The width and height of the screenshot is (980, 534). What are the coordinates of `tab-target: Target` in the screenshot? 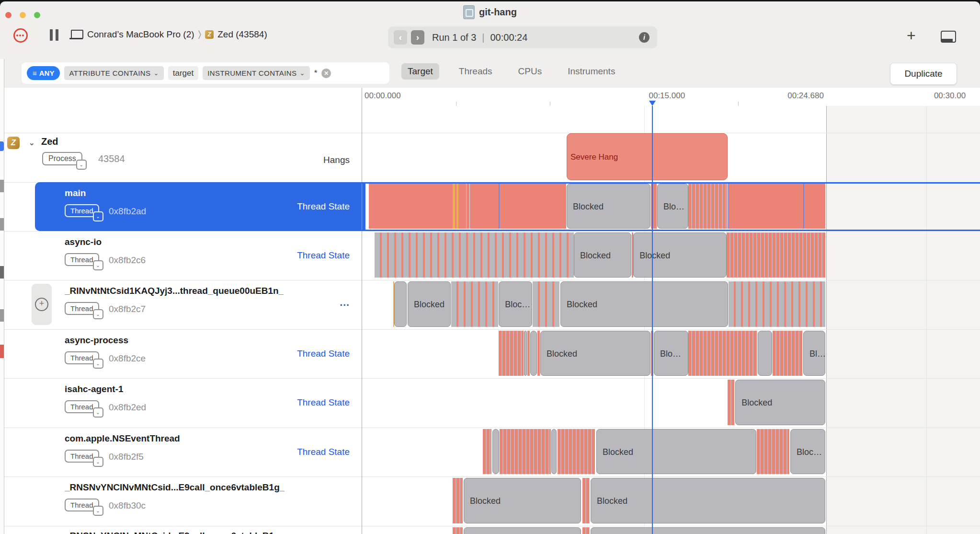 It's located at (421, 71).